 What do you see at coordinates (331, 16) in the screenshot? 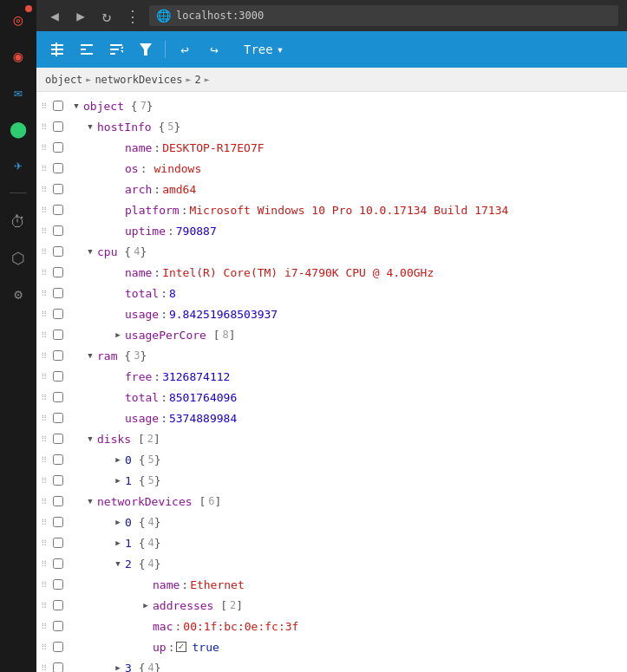
I see `browser-bar: ◀ ▶ ↻ ⋮ 🌐 localhost:3000` at bounding box center [331, 16].